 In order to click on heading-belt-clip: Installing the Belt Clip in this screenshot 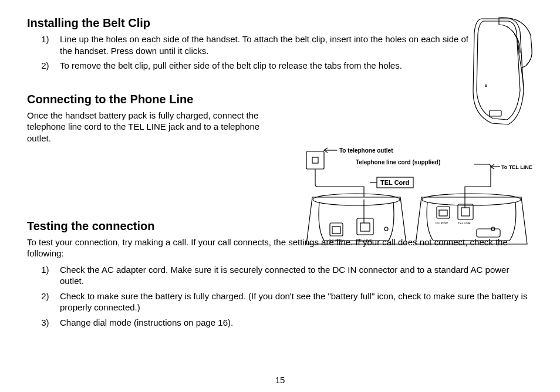, I will do `click(280, 23)`.